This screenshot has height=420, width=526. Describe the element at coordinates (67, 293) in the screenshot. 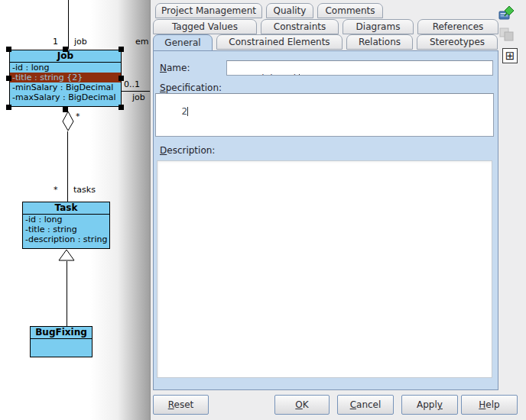

I see `generalization-line` at that location.